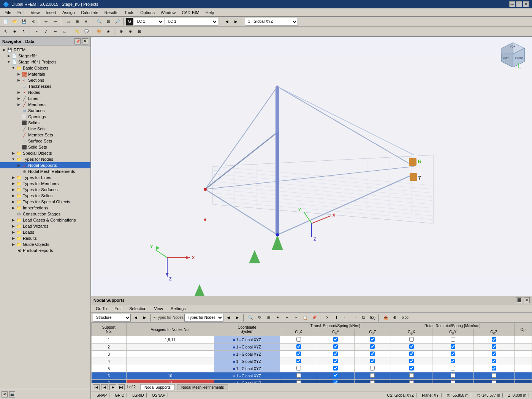  What do you see at coordinates (120, 395) in the screenshot?
I see `status-grid: GRID` at bounding box center [120, 395].